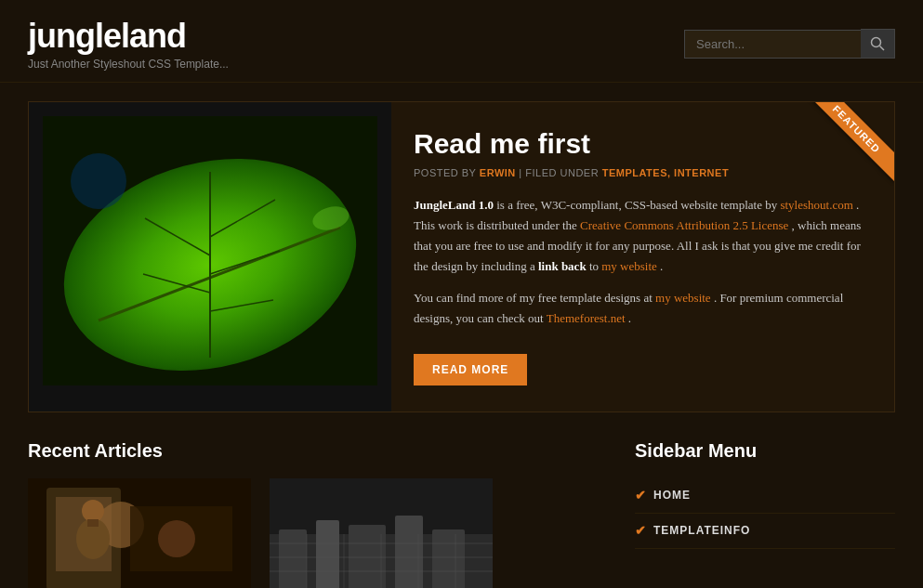  Describe the element at coordinates (877, 44) in the screenshot. I see `search-icon` at that location.